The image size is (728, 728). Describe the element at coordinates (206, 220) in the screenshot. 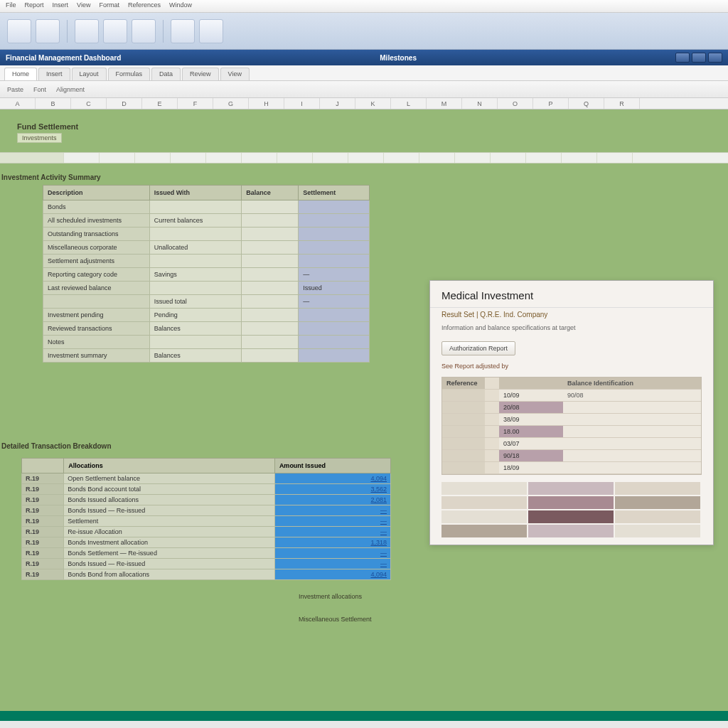

I see `main-grid-row: All scheduled investmentsCurrent balance…` at that location.